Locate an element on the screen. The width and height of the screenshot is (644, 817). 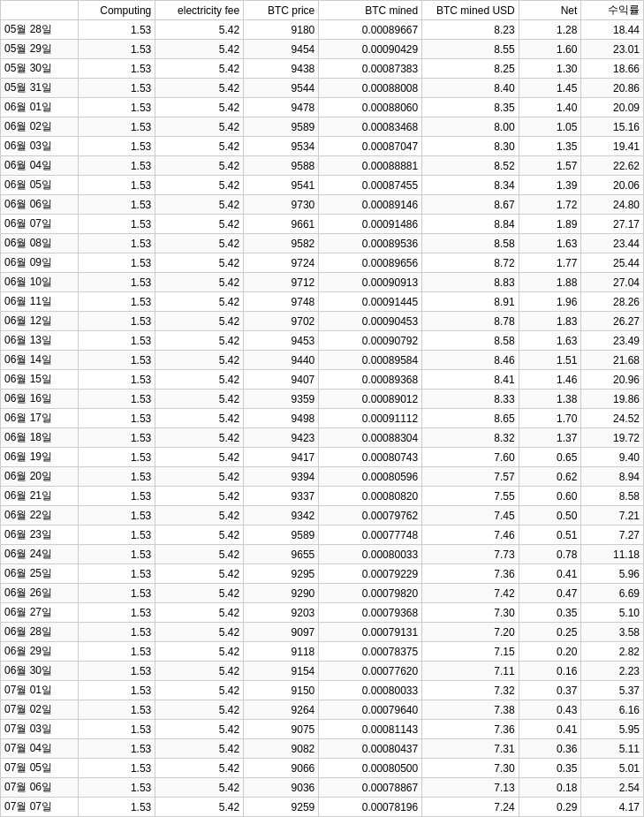
table-row: 06월 01일1.535.4294780.000880608.351.4020.… is located at coordinates (322, 108).